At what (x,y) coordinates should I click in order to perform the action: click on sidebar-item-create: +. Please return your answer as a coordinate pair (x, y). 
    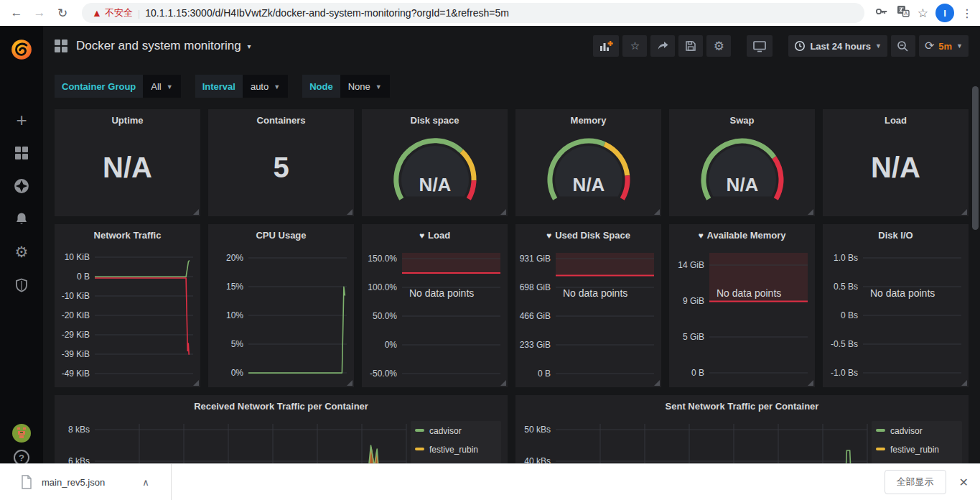
    Looking at the image, I should click on (22, 120).